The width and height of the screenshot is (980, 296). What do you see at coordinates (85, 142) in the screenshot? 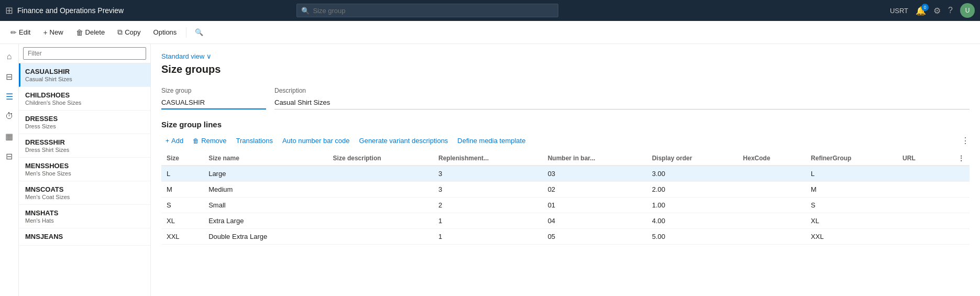
I see `sidebar-item-code: DRESSSHIR` at bounding box center [85, 142].